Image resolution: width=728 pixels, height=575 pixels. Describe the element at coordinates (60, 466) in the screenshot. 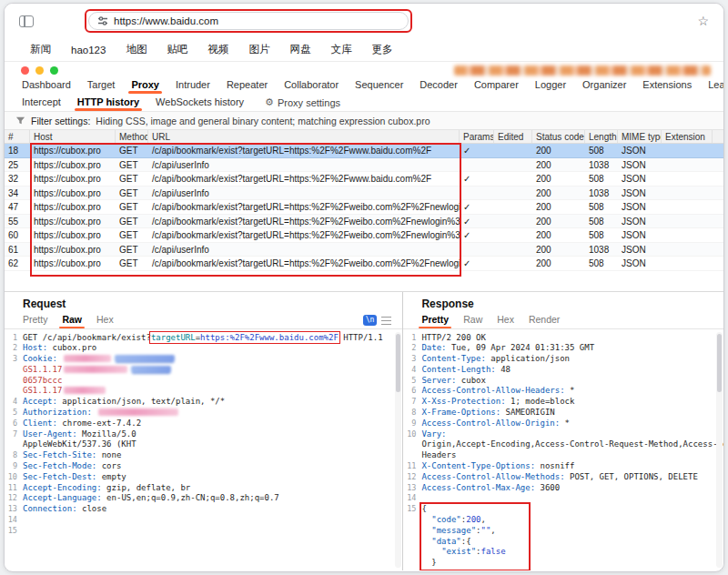

I see `code-token: Sec-Fetch-Mode:` at that location.